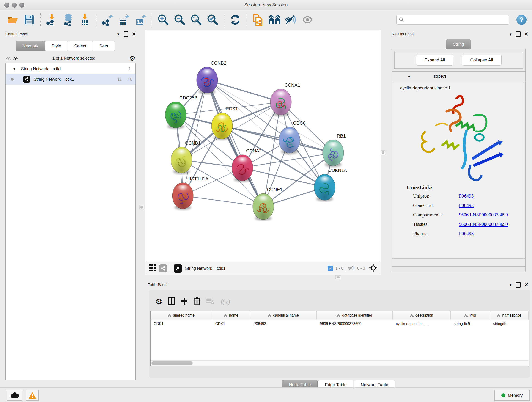  I want to click on selected-nodes-checkbox: ✓, so click(330, 268).